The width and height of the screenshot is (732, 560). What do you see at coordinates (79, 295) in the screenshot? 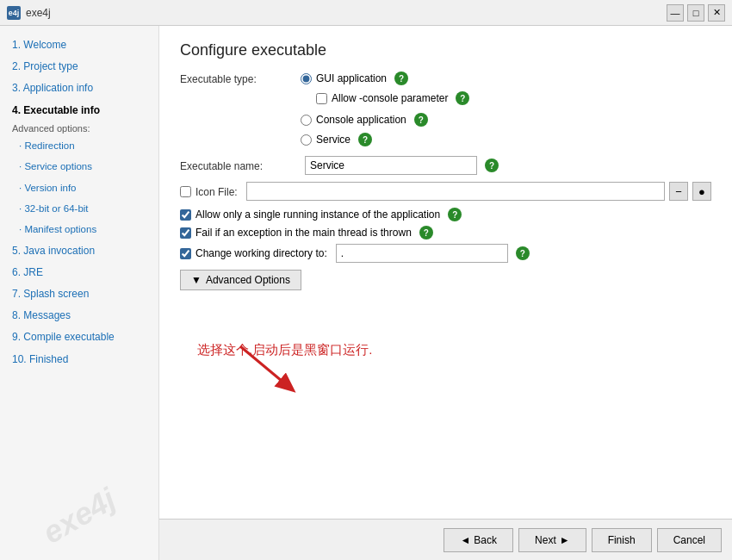
I see `sidebar-item-splash-screen: 7. Splash screen` at bounding box center [79, 295].